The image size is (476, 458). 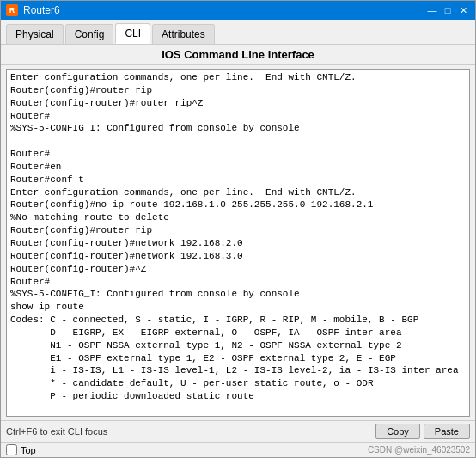 I want to click on tabs-bar: Physical Config CLI Attributes, so click(x=238, y=33).